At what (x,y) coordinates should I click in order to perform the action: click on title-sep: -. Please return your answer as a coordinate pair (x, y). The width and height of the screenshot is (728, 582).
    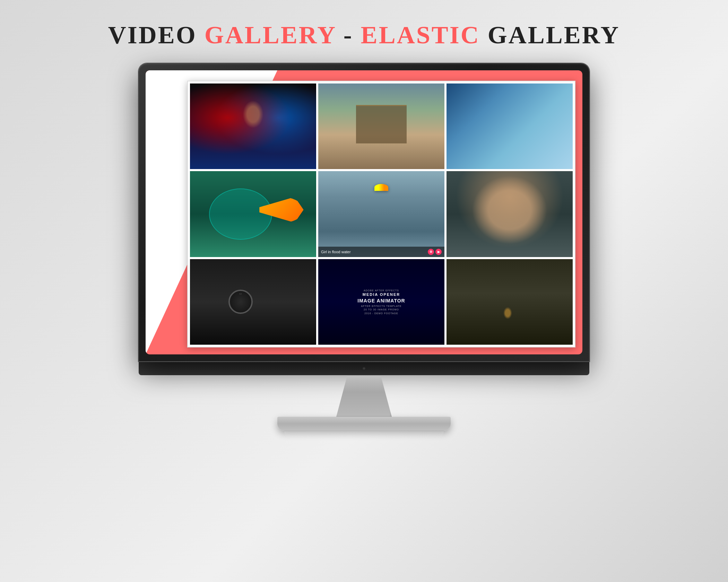
    Looking at the image, I should click on (348, 35).